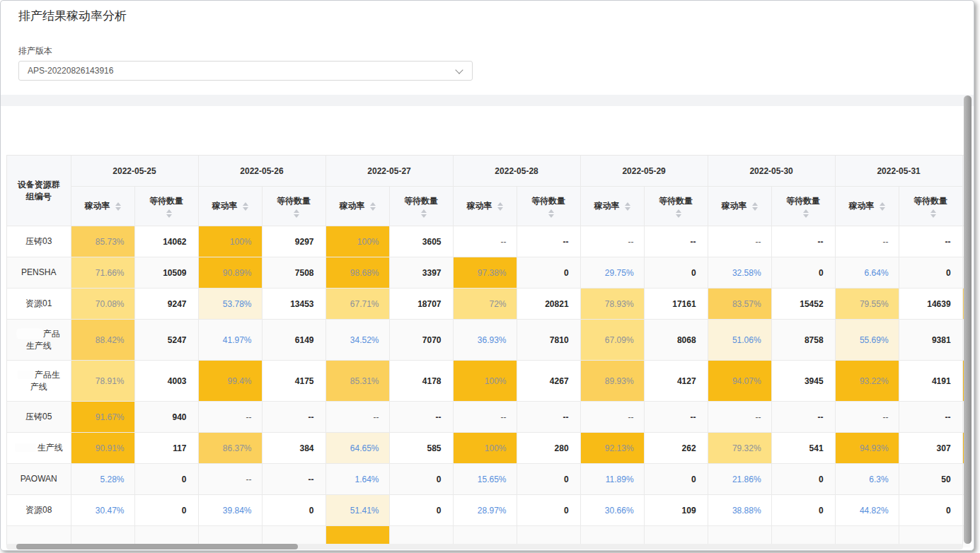 The height and width of the screenshot is (553, 980). What do you see at coordinates (103, 273) in the screenshot?
I see `rate-cell: 71.66%` at bounding box center [103, 273].